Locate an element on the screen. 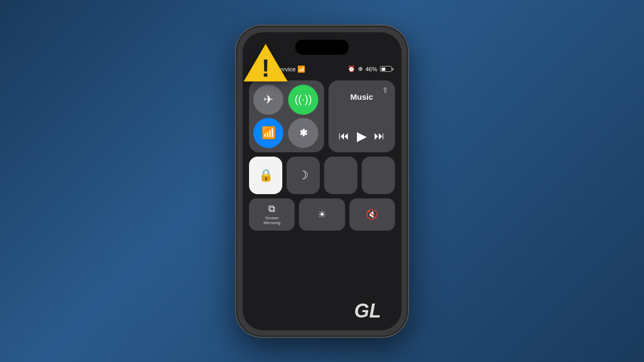  moon-icon: ☽ is located at coordinates (303, 175).